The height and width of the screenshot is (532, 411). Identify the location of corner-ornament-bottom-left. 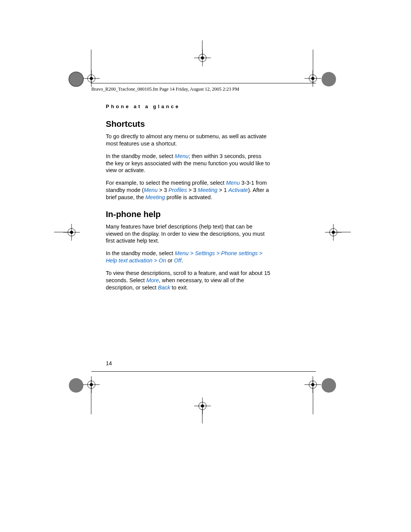
(76, 385).